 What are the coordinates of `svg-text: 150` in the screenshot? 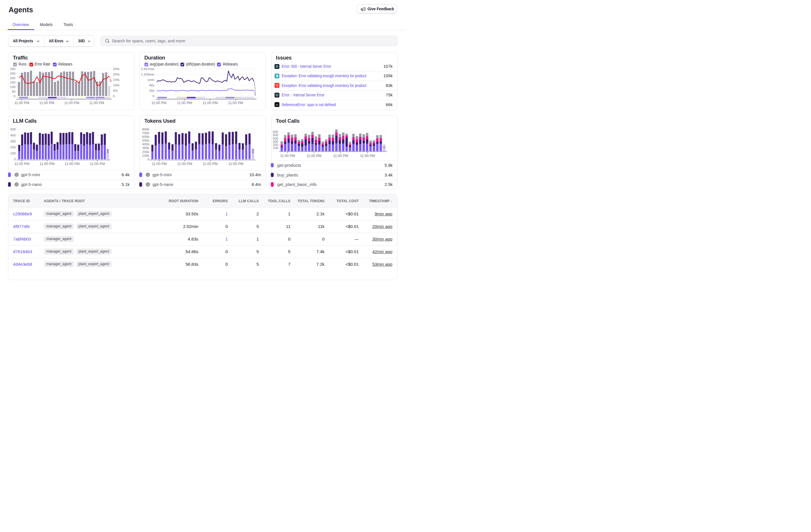 It's located at (13, 82).